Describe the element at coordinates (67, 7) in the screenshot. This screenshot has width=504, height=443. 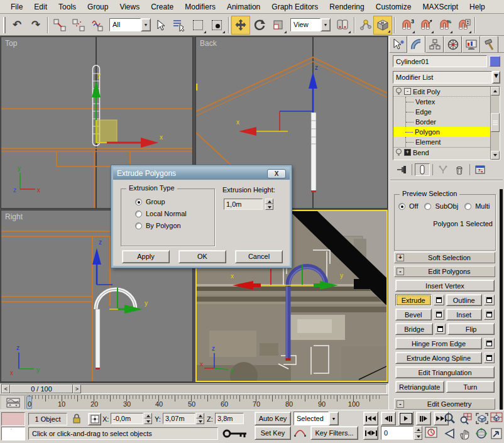
I see `menu-tools: Tools` at that location.